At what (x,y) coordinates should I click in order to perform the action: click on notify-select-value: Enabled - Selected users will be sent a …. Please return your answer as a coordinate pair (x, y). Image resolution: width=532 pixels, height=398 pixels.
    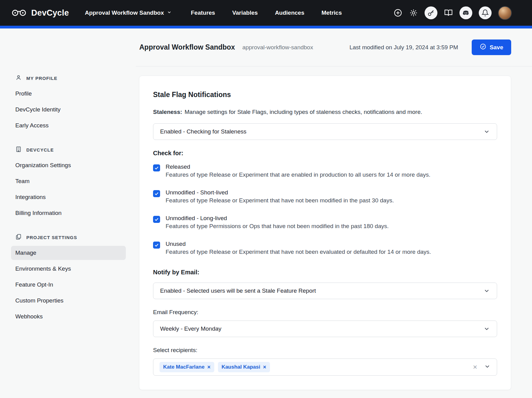
    Looking at the image, I should click on (238, 291).